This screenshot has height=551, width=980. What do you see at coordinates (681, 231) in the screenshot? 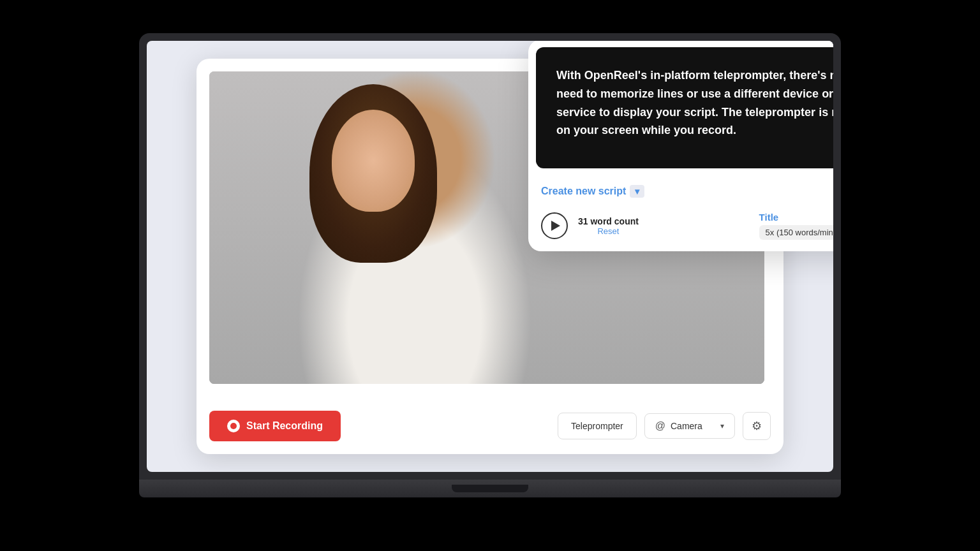
I see `teleprompter-bottom: 31 word count Reset Title 5x (150 words/…` at bounding box center [681, 231].